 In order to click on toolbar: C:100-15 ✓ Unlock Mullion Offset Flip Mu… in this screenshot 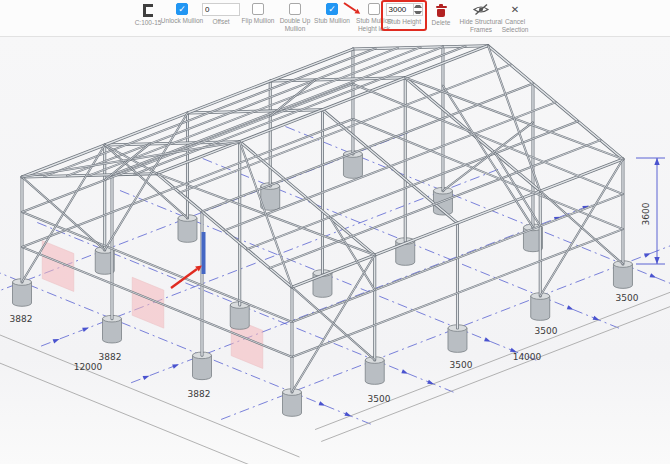, I will do `click(335, 18)`.